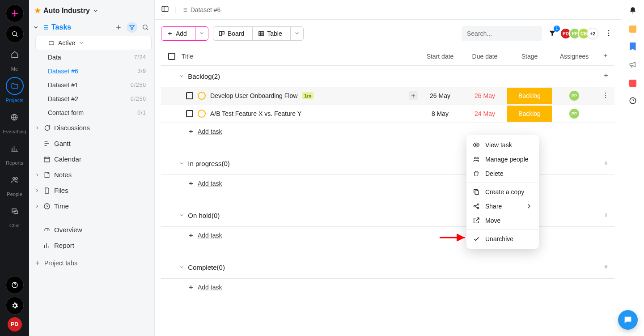 The width and height of the screenshot is (644, 336). Describe the element at coordinates (485, 114) in the screenshot. I see `cell-due-date: 24 May` at that location.